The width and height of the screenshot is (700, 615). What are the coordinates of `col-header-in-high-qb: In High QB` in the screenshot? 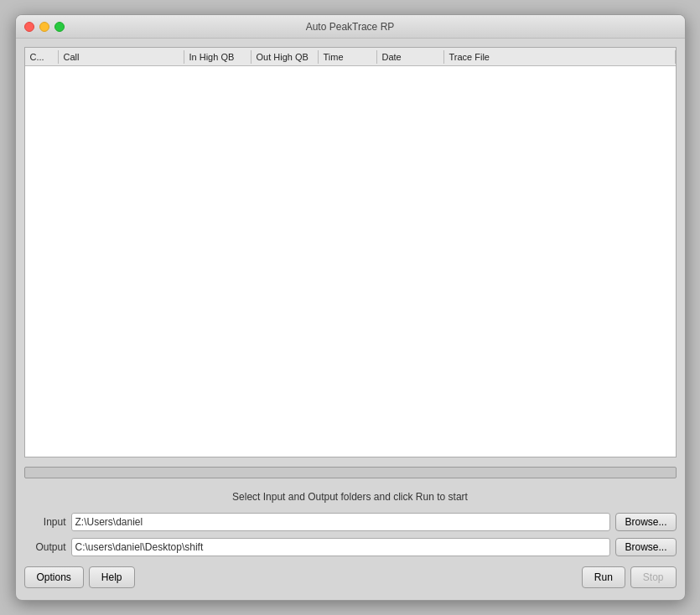 It's located at (218, 57).